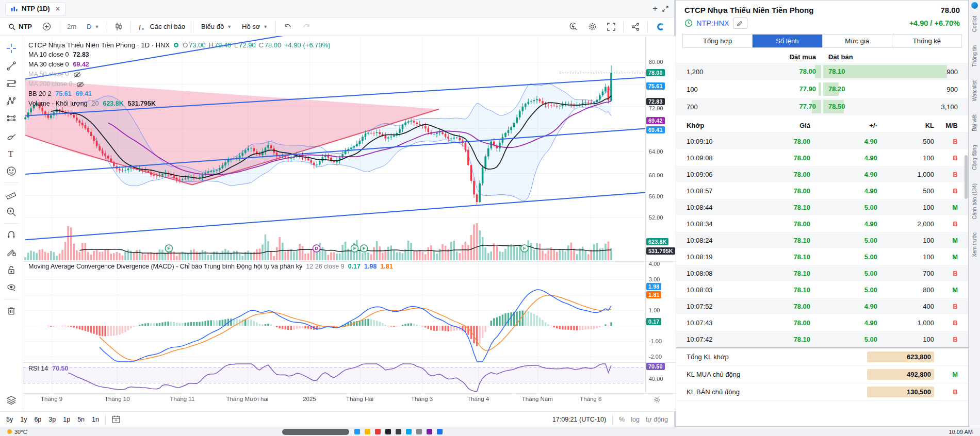 The image size is (980, 436). I want to click on legend-volume: Volume - Khối lượng20623.8K531.795K, so click(180, 104).